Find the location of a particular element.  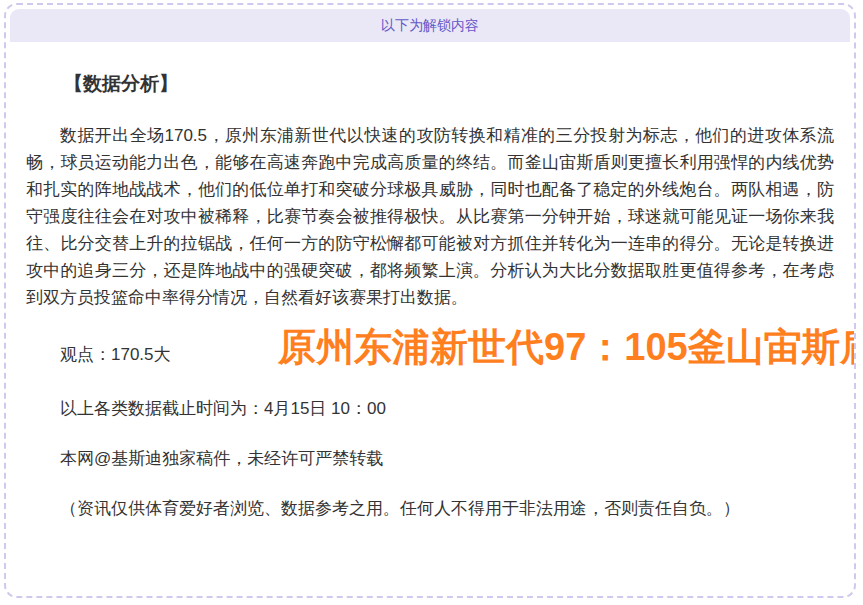

disclaimer-note: （资讯仅供体育爱好者浏览、数据参考之用。任何人不得用于非法用途，否则责任自负。） is located at coordinates (430, 508).